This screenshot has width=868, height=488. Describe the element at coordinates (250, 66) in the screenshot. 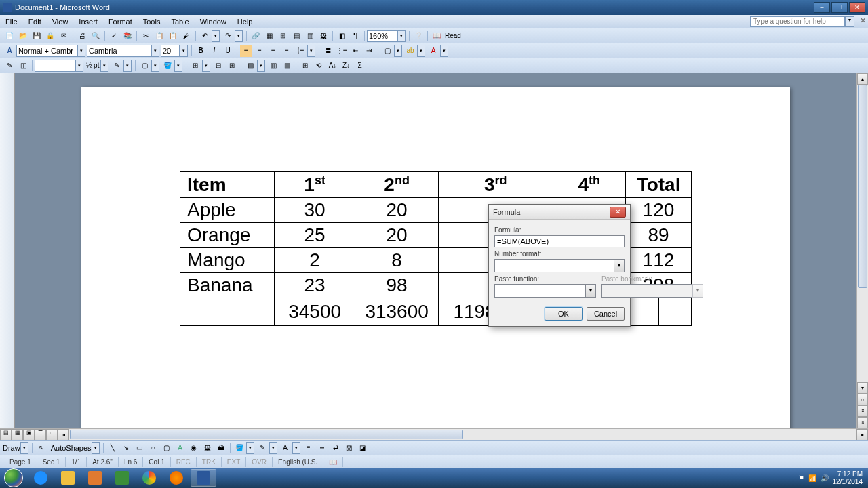

I see `align-cell-icon: ▤` at that location.